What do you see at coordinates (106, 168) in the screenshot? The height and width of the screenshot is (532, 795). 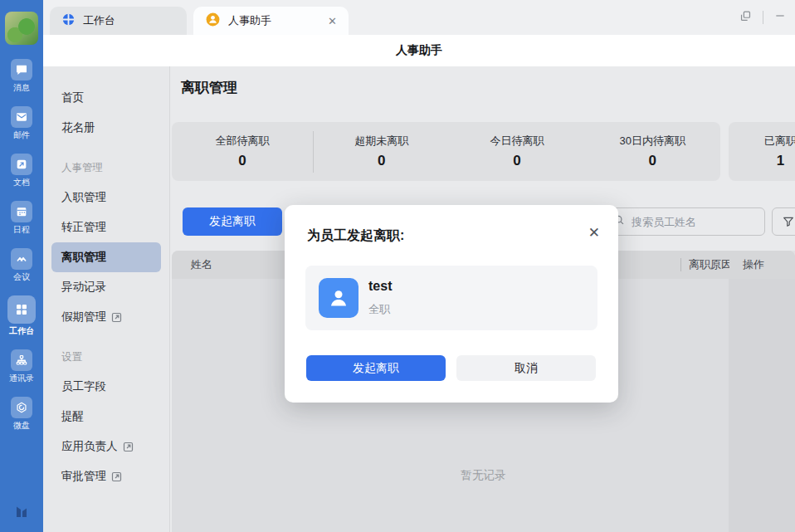 I see `sidebar-section-hr: 人事管理` at bounding box center [106, 168].